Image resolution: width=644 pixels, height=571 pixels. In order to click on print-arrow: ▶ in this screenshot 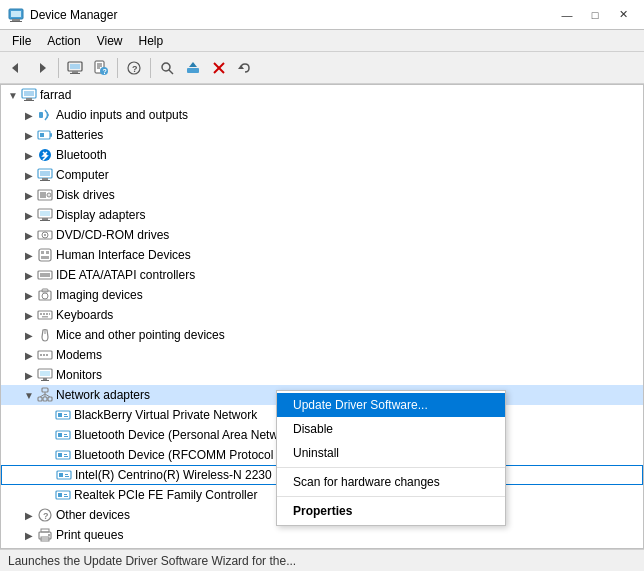, I will do `click(29, 535)`.